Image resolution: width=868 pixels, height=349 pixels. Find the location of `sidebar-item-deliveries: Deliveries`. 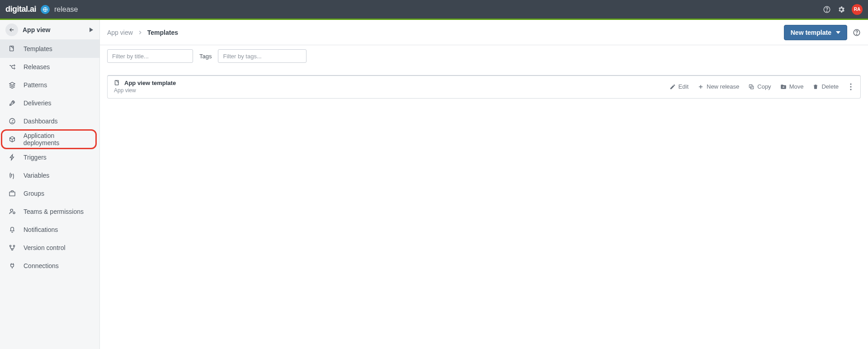

sidebar-item-deliveries: Deliveries is located at coordinates (50, 103).